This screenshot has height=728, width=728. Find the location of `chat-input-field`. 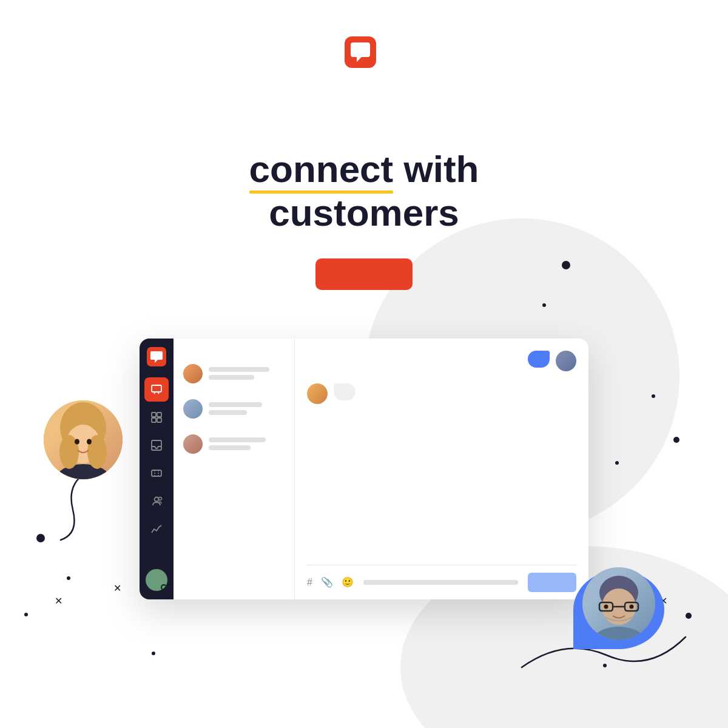

chat-input-field is located at coordinates (440, 582).